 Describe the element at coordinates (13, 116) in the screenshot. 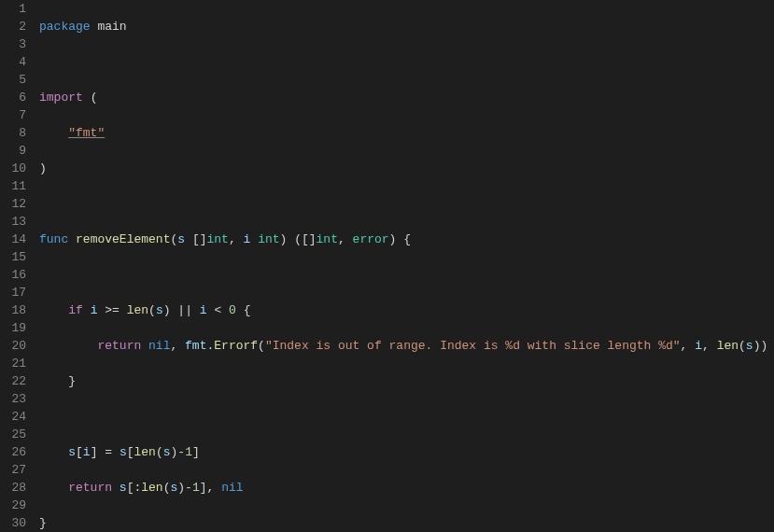

I see `line-number: 7` at that location.